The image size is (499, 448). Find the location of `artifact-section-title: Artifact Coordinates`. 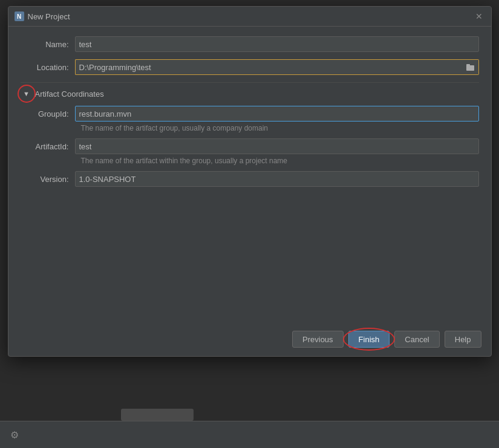

artifact-section-title: Artifact Coordinates is located at coordinates (70, 94).